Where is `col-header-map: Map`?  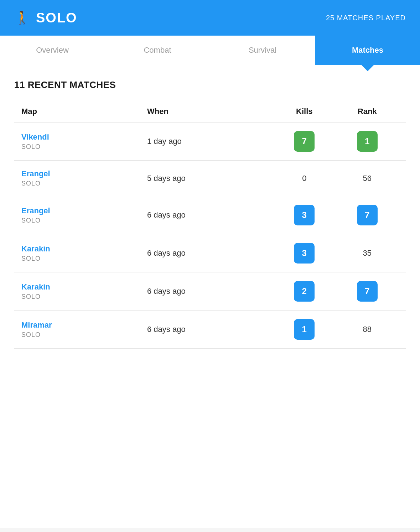 col-header-map: Map is located at coordinates (84, 111).